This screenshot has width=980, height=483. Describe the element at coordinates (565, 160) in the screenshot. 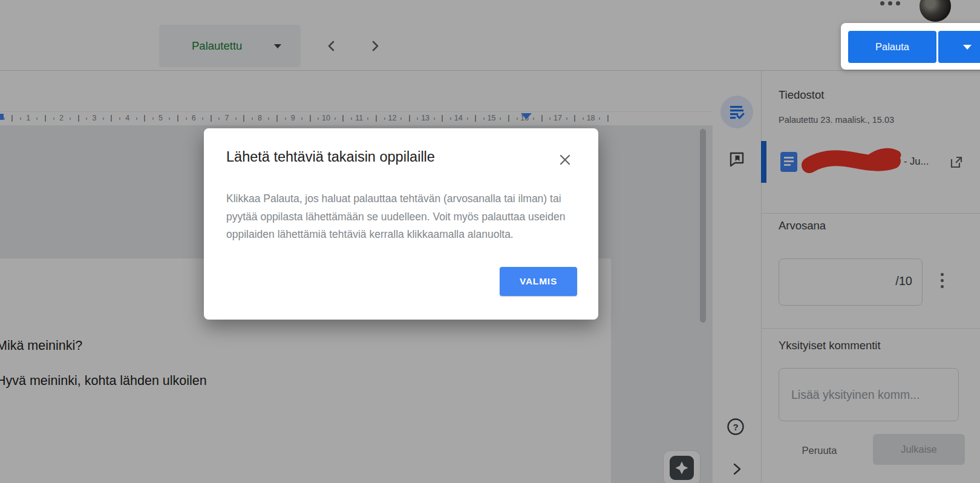

I see `close-icon` at that location.